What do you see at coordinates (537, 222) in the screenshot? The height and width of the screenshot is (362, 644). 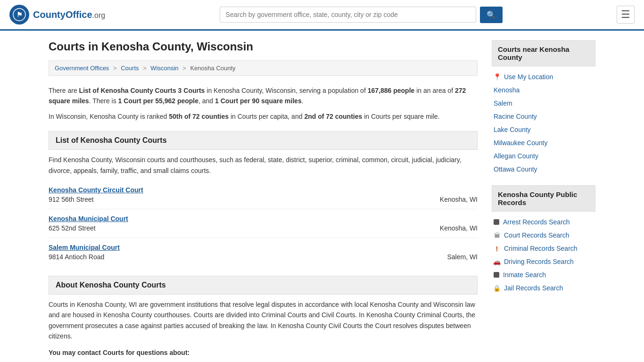 I see `sidebar-arrest-label: Arrest Records Search` at bounding box center [537, 222].